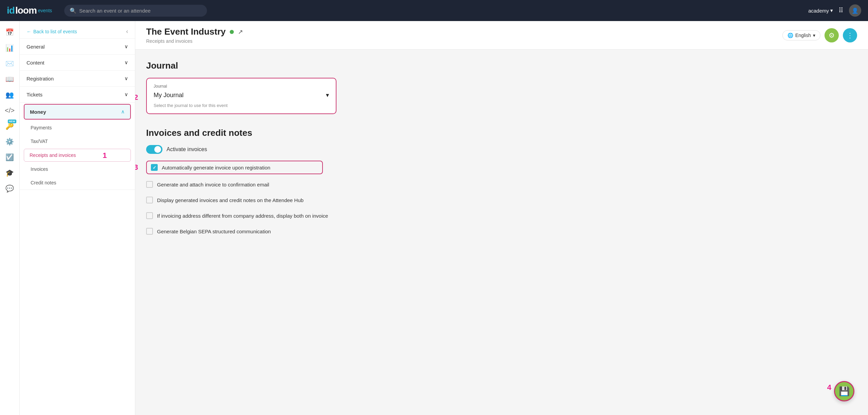 Image resolution: width=868 pixels, height=415 pixels. What do you see at coordinates (10, 95) in the screenshot?
I see `sidebar-item-users: 👥` at bounding box center [10, 95].